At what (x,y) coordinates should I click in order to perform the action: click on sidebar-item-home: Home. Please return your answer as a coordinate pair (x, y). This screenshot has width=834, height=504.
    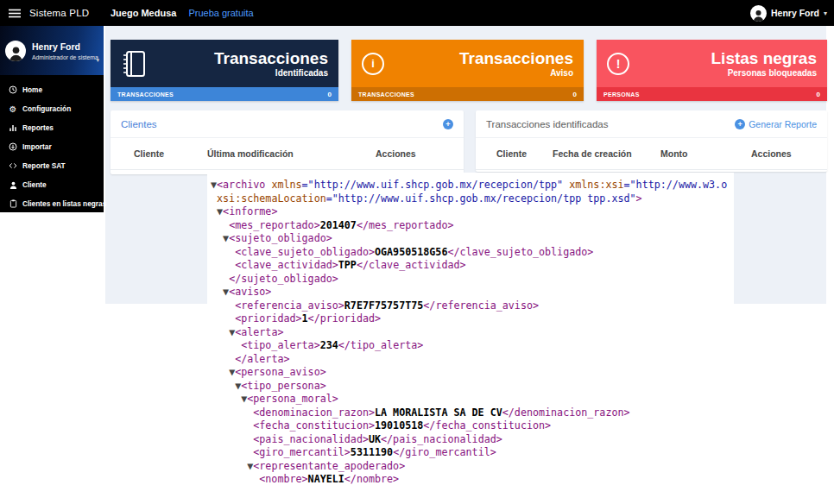
    Looking at the image, I should click on (52, 90).